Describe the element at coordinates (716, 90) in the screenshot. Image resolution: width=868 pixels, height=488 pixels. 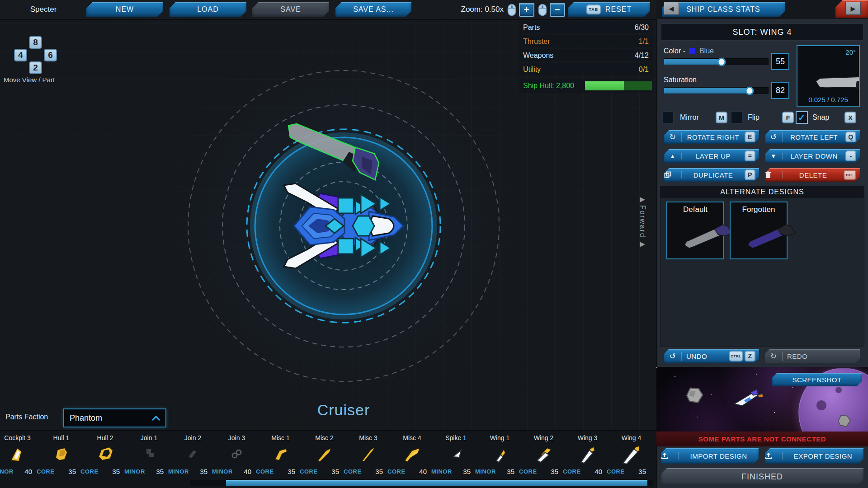
I see `saturation-slider` at that location.